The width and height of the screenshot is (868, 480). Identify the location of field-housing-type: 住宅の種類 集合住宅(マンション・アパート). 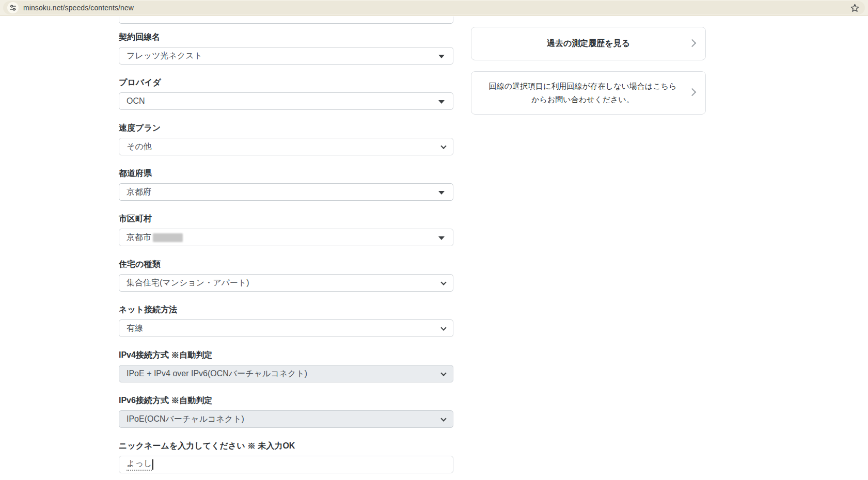
(286, 276).